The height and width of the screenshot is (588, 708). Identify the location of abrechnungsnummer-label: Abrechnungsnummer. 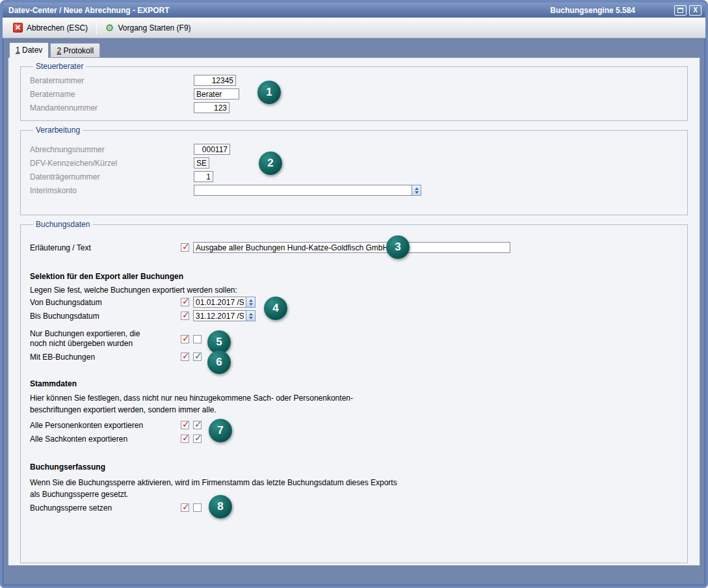
(112, 150).